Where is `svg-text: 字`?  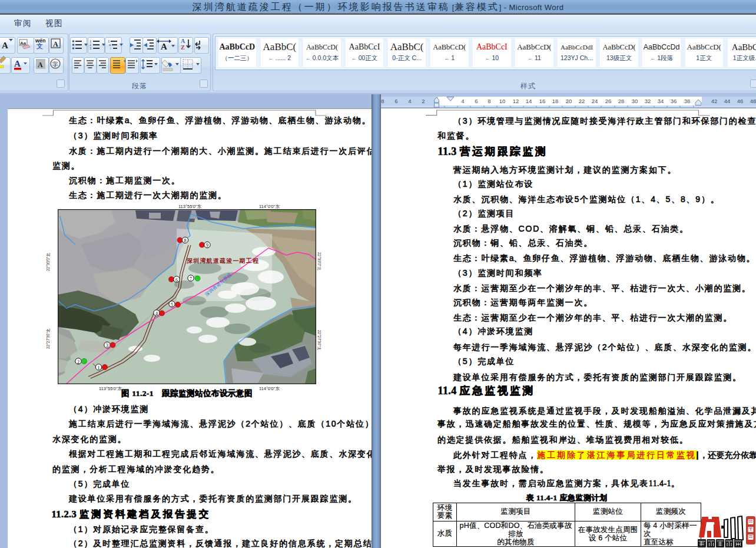
svg-text: 字 is located at coordinates (55, 65).